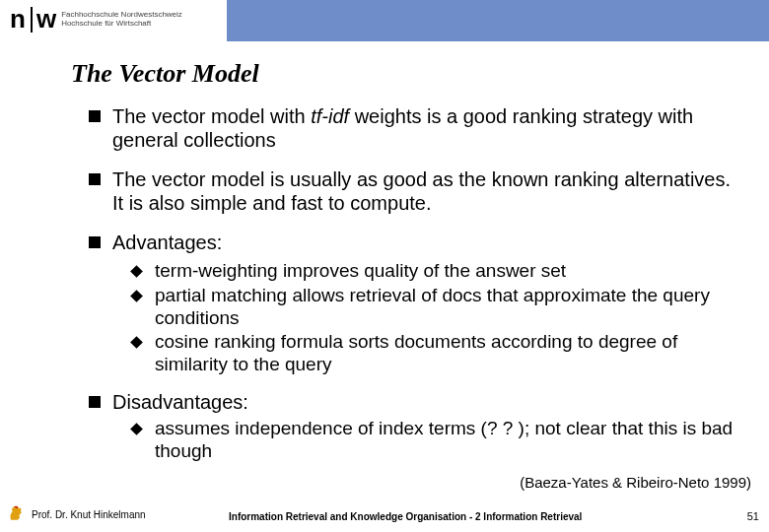 The height and width of the screenshot is (532, 769). I want to click on sub-bullet-list: assumes independence of index terms (? ?…, so click(436, 440).